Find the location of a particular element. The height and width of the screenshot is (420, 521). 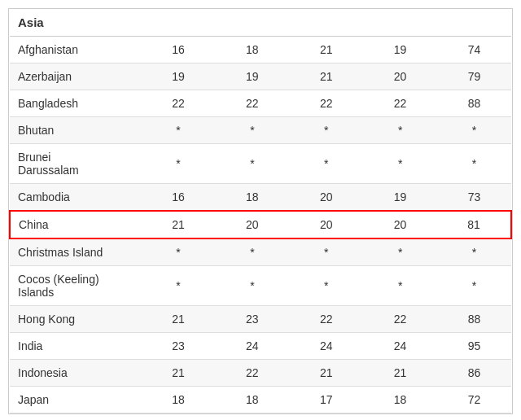

country-cell: Bhutan is located at coordinates (76, 130).